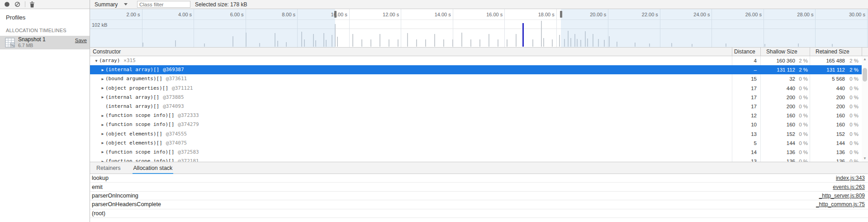  Describe the element at coordinates (107, 52) in the screenshot. I see `column-header-constructor: Constructor` at that location.